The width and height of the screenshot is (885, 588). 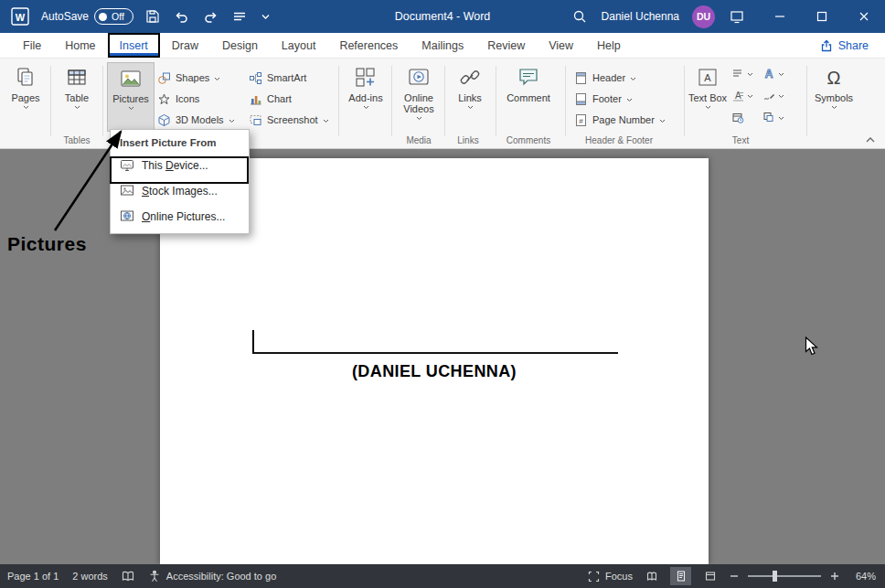 I want to click on focus-label: Focus, so click(x=619, y=576).